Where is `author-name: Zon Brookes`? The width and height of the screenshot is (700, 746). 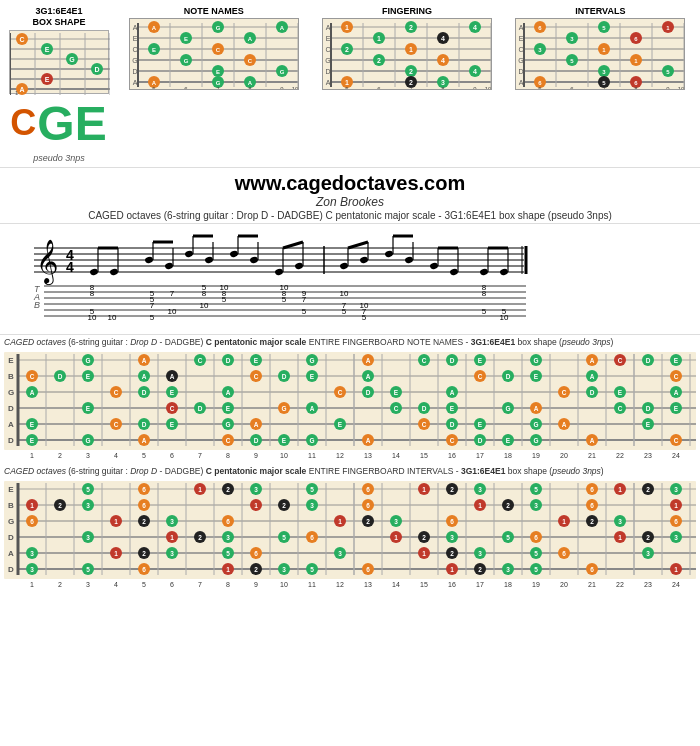 author-name: Zon Brookes is located at coordinates (350, 202).